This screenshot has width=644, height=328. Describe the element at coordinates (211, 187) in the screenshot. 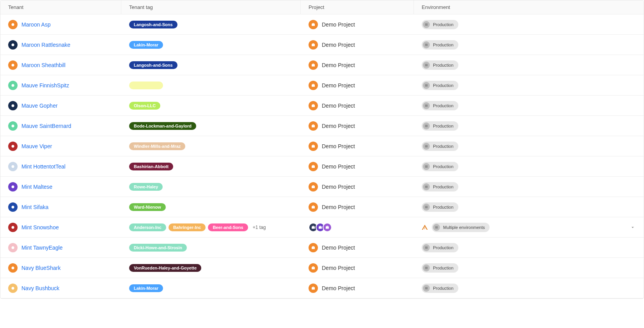

I see `tag-cell: Rowe-Haley` at that location.